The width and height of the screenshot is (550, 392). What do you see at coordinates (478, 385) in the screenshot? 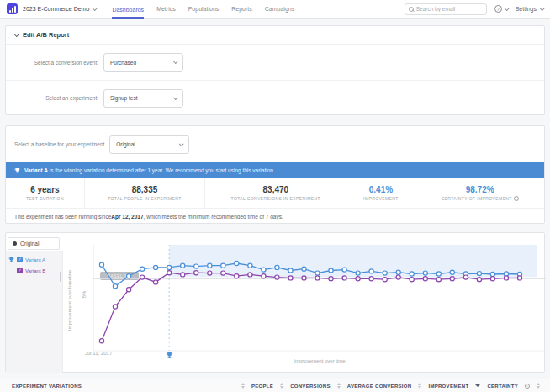
I see `sort-desc-icon` at bounding box center [478, 385].